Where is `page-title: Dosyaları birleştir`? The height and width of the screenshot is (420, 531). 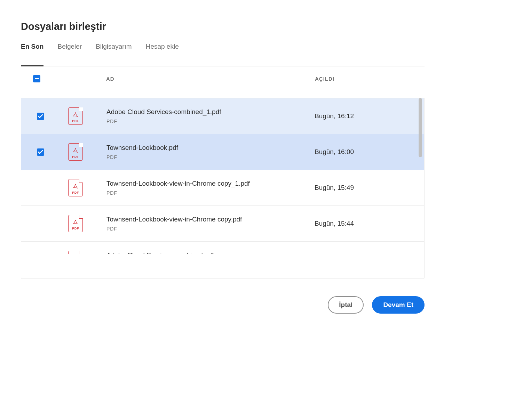
page-title: Dosyaları birleştir is located at coordinates (223, 26).